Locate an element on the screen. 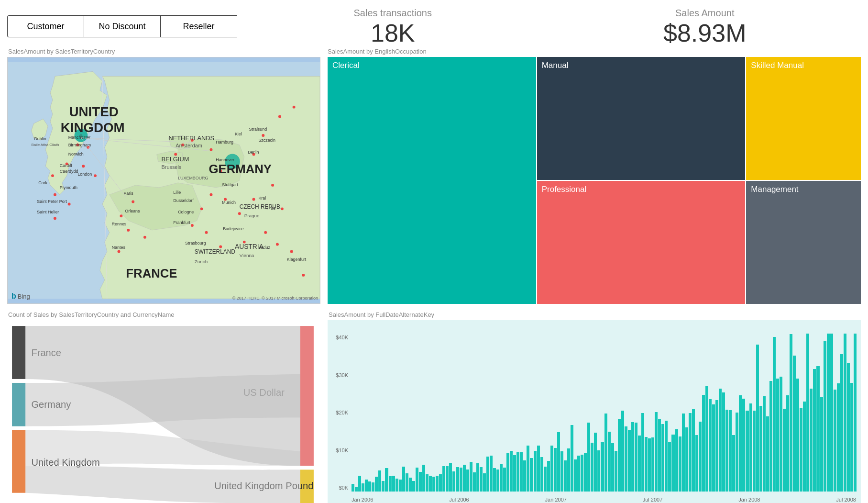 Image resolution: width=868 pixels, height=503 pixels. kpi-area: Sales transactions 18K Sales Amount $8.9… is located at coordinates (549, 27).